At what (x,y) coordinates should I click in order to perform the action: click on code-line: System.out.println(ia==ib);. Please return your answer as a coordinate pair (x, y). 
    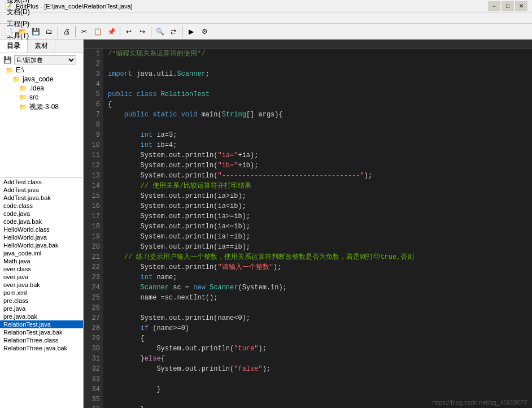
    Looking at the image, I should click on (317, 247).